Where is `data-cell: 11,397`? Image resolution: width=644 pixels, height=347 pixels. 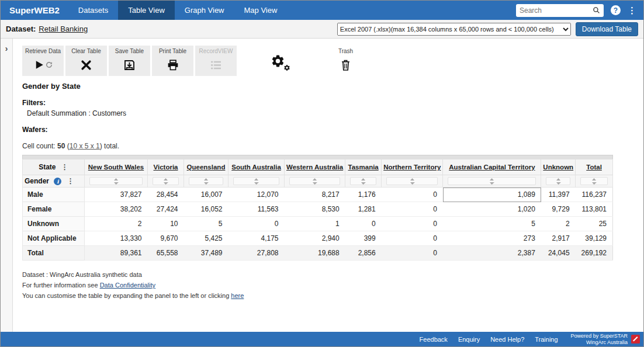 data-cell: 11,397 is located at coordinates (559, 195).